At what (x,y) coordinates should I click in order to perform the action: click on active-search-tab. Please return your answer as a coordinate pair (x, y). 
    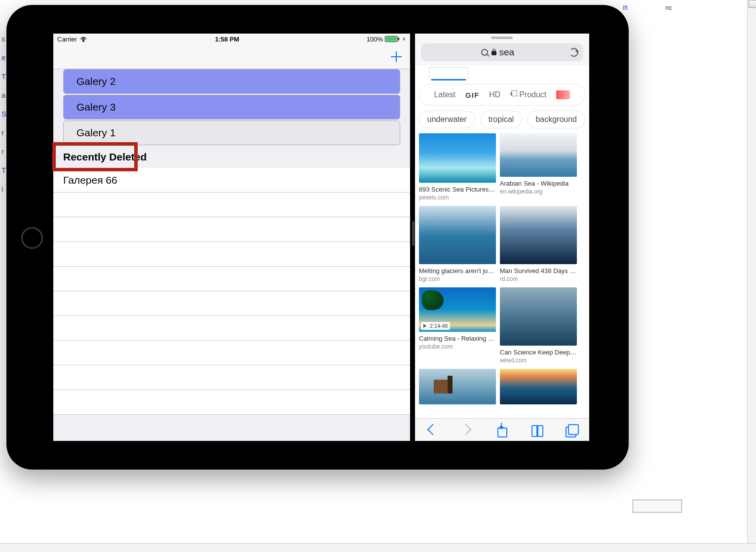
    Looking at the image, I should click on (449, 74).